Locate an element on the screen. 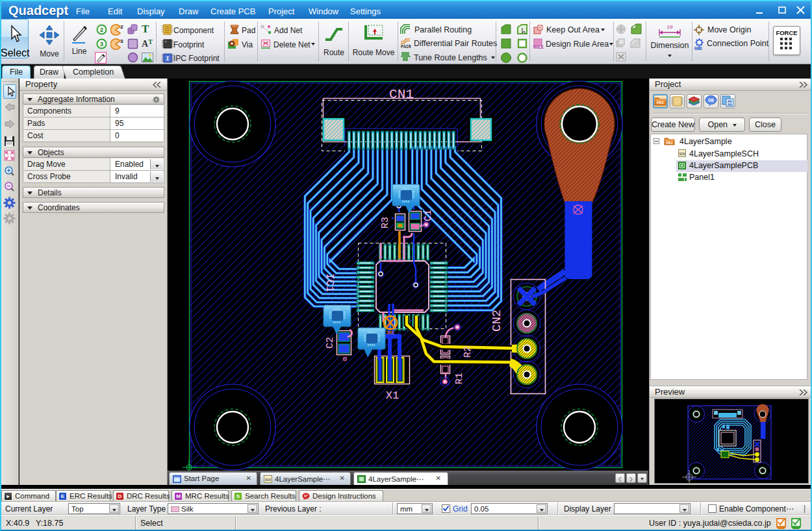 This screenshot has height=531, width=812. svg-text: C2 is located at coordinates (330, 343).